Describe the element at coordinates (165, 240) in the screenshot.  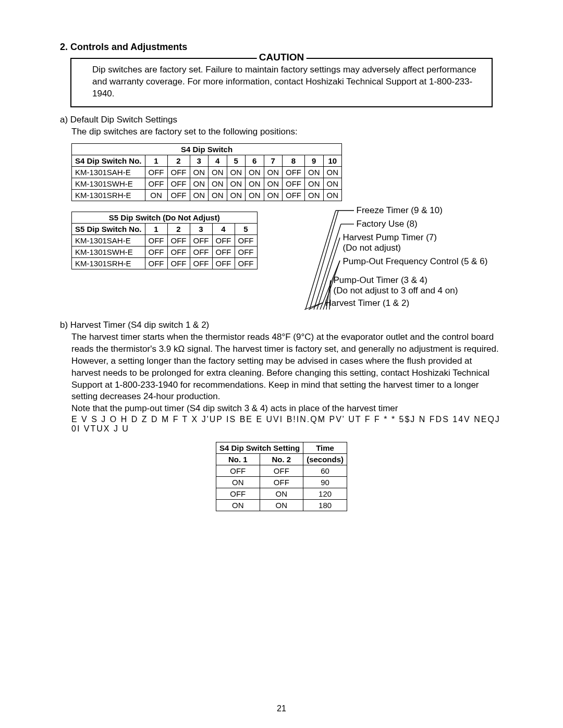
I see `table-row: KM-1301SAH-E OFF OFF OFF OFF OFF` at that location.